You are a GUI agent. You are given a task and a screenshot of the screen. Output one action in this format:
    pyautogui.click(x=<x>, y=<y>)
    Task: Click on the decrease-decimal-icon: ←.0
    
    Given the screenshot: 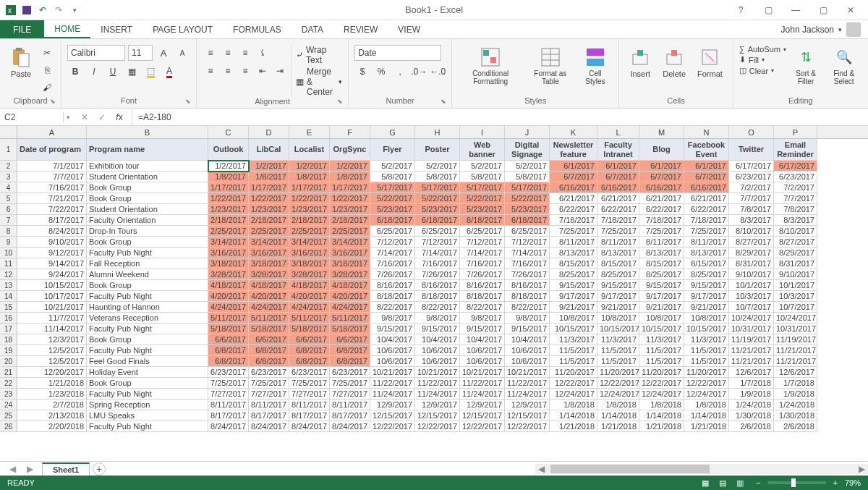 What is the action you would take?
    pyautogui.click(x=438, y=72)
    